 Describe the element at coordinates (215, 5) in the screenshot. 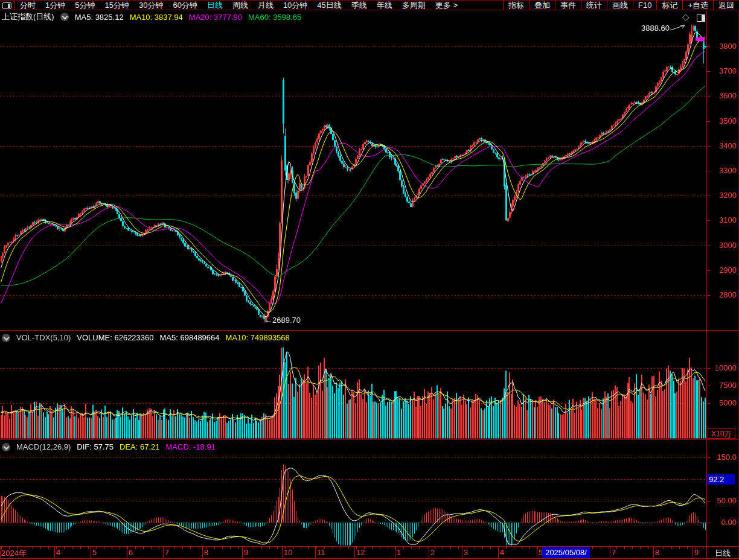

I see `menu-item-daily: 日线` at that location.